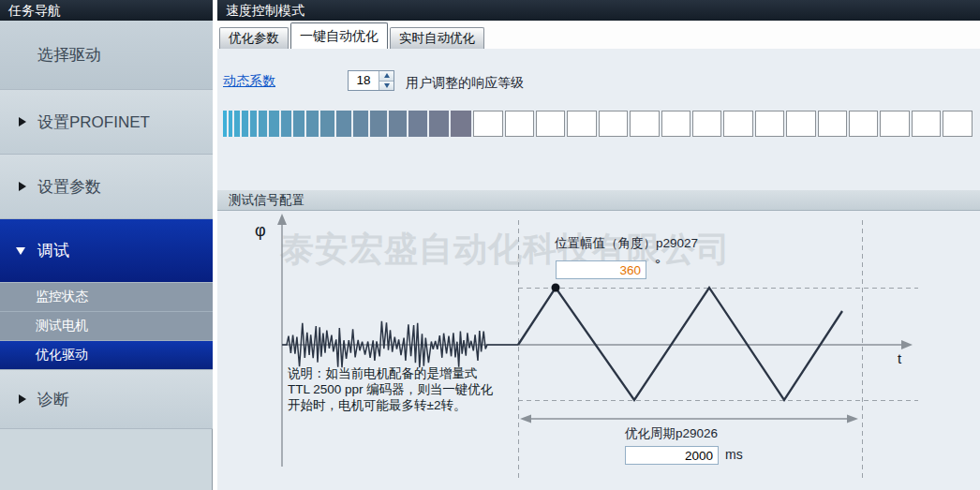 This screenshot has height=490, width=980. What do you see at coordinates (53, 251) in the screenshot?
I see `sidebar-item-label: 调试` at bounding box center [53, 251].